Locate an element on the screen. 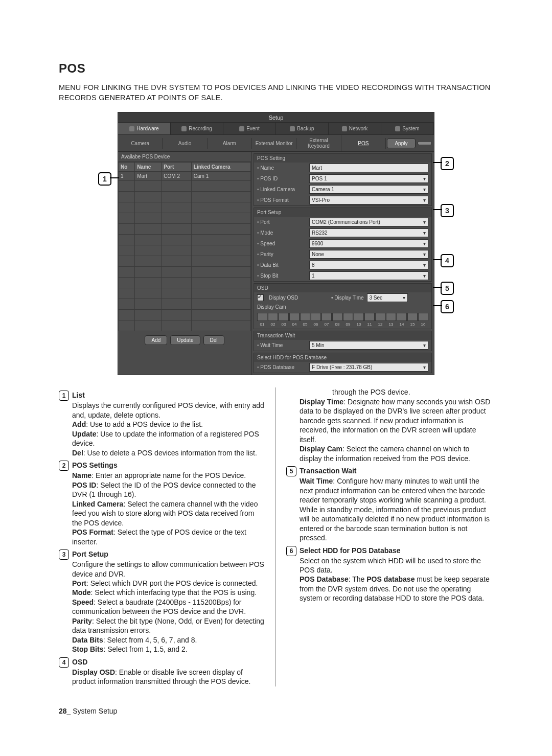 This screenshot has width=552, height=756. posid-select: POS 1 is located at coordinates (369, 179).